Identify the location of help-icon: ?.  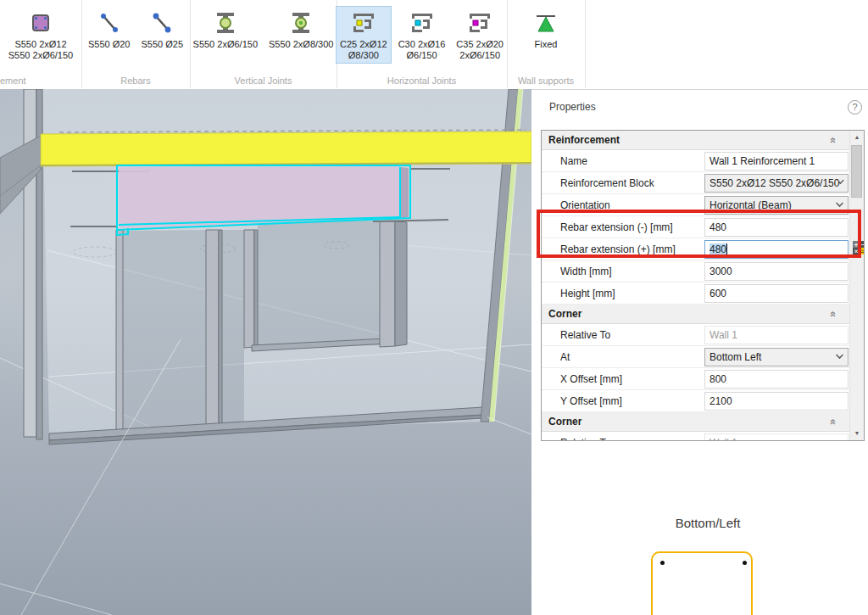
(854, 107).